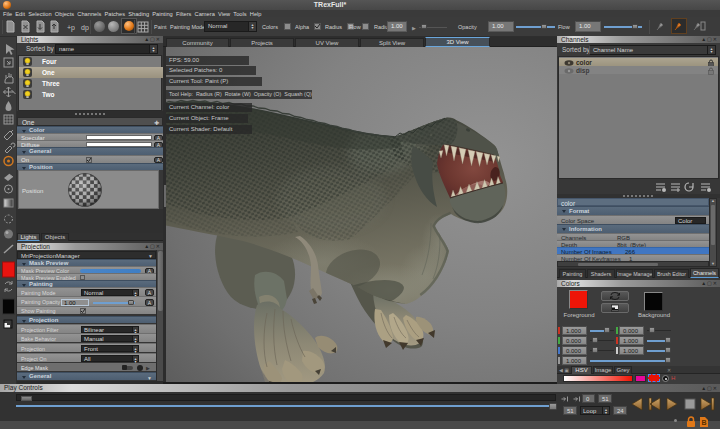 The width and height of the screenshot is (720, 429). I want to click on svg-text: +p, so click(71, 28).